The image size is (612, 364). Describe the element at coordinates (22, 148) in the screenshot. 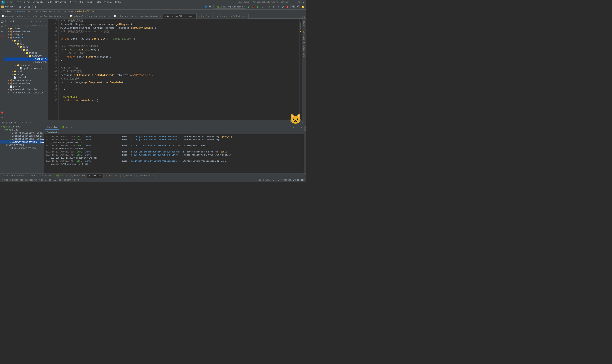

I see `services-eureka-app: ⬡ EurekaApplication` at that location.